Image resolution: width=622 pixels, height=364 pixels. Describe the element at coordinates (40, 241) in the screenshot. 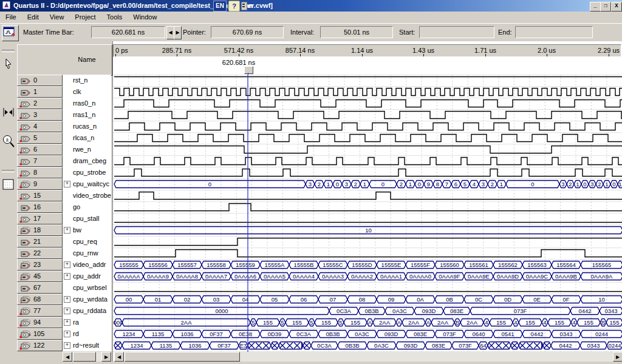

I see `signal-handle-21: 21` at that location.